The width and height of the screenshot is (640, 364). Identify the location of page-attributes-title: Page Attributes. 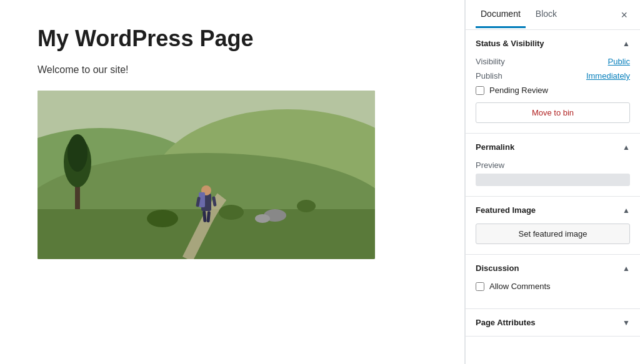
(506, 322).